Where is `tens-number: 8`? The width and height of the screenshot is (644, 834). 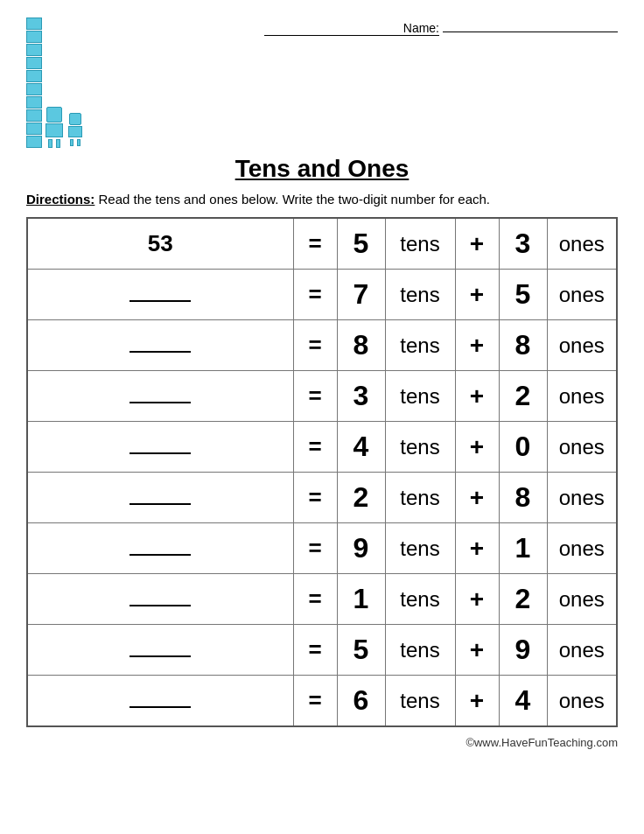
tens-number: 8 is located at coordinates (360, 346).